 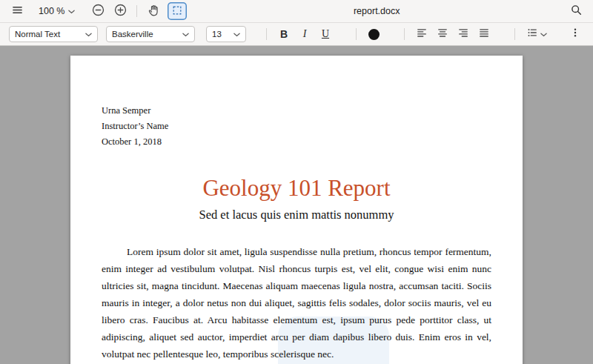 I want to click on align-right-button, so click(x=463, y=34).